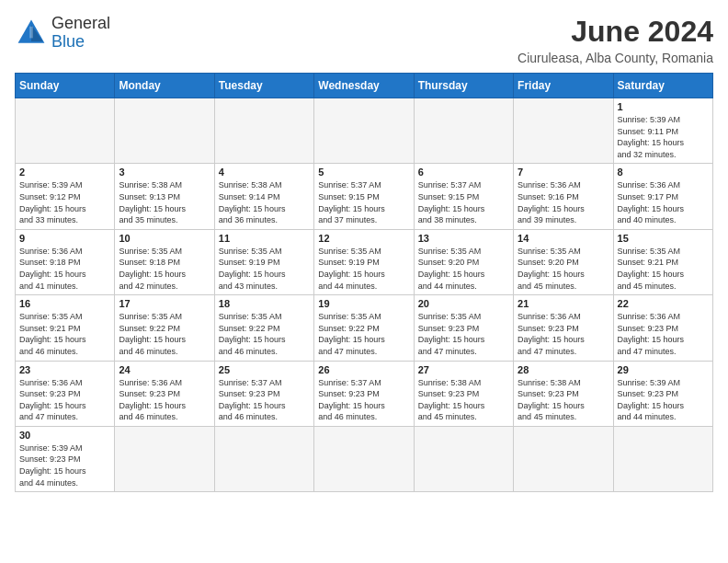 This screenshot has width=728, height=563. Describe the element at coordinates (164, 238) in the screenshot. I see `cell-day-number: 10` at that location.